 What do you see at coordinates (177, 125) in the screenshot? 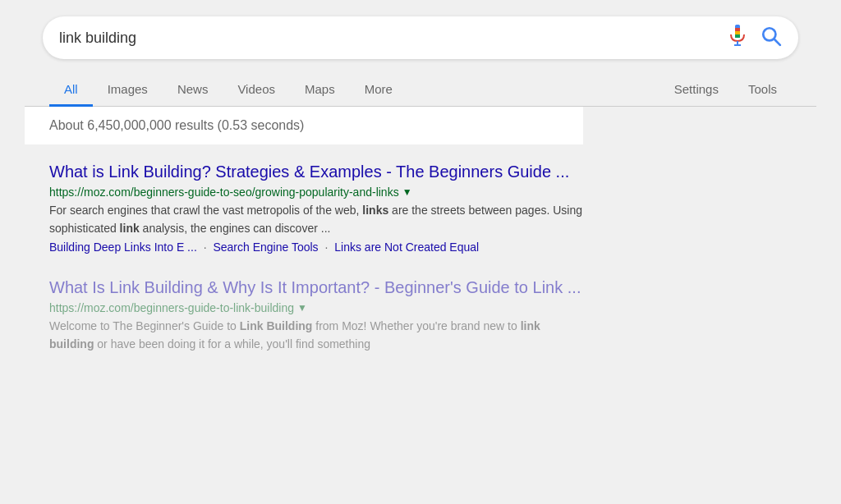
I see `results-count: About 6,450,000,000 results (0.53 second…` at bounding box center [177, 125].